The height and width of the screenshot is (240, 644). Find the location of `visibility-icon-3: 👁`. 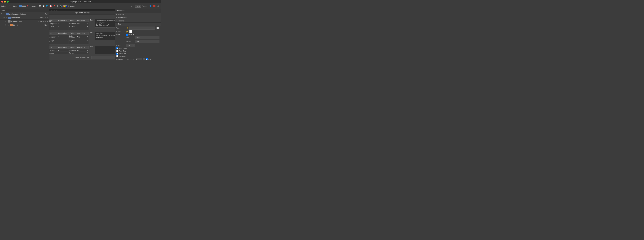

visibility-icon-3: 👁 is located at coordinates (6, 21).